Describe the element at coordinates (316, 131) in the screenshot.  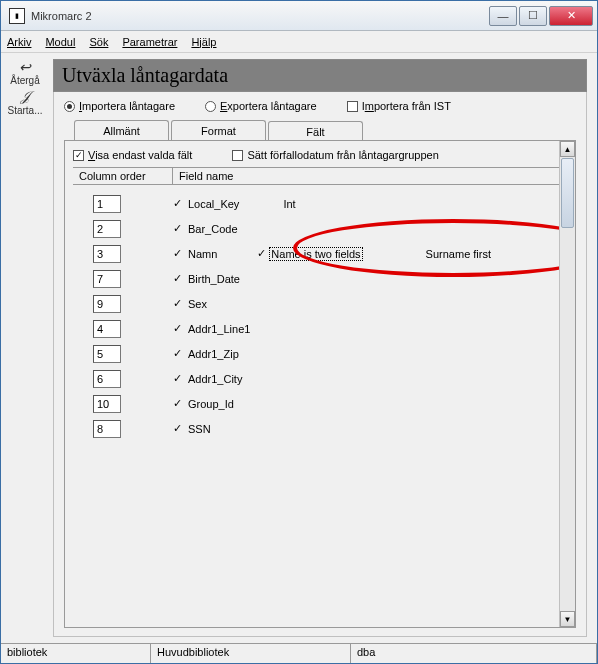
I see `tab-falt: Fält` at that location.